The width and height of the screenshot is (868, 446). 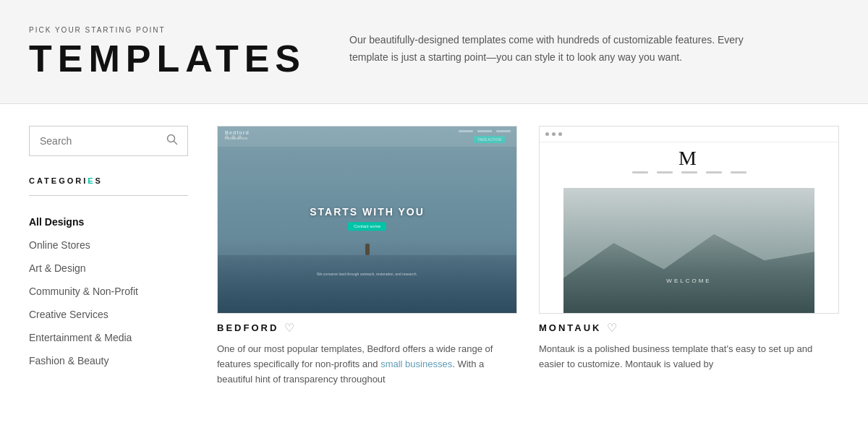 I want to click on header-description: Our beautifully-designed templates come …, so click(x=552, y=46).